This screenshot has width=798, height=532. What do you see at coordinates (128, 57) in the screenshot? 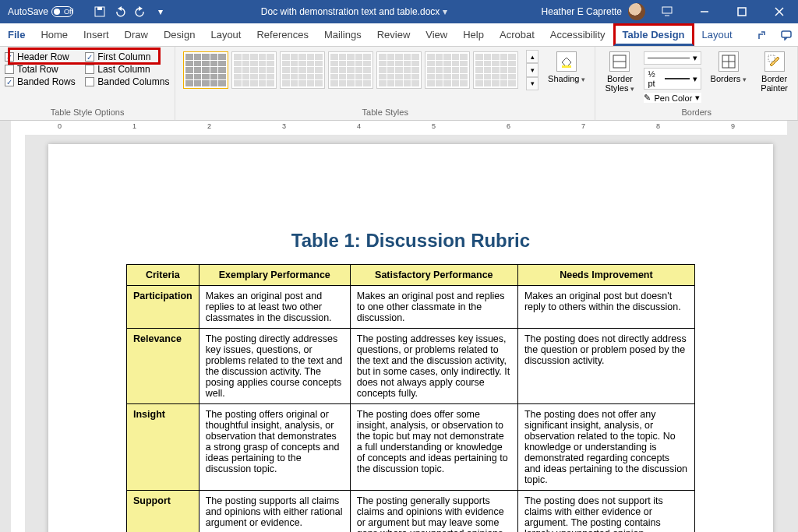
I see `chk-first-column: ✓First Column` at bounding box center [128, 57].